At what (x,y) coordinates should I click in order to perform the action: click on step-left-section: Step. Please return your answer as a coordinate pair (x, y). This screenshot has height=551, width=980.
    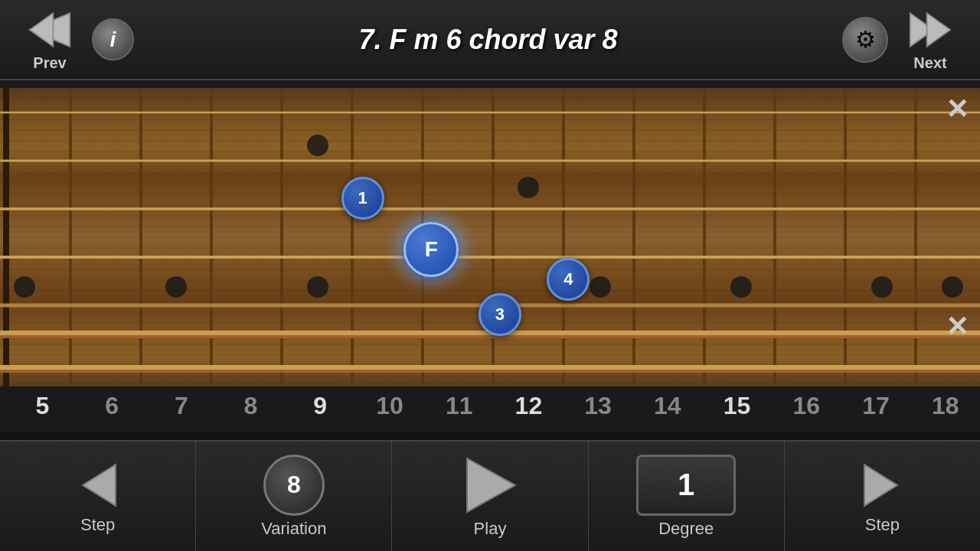
    Looking at the image, I should click on (98, 496).